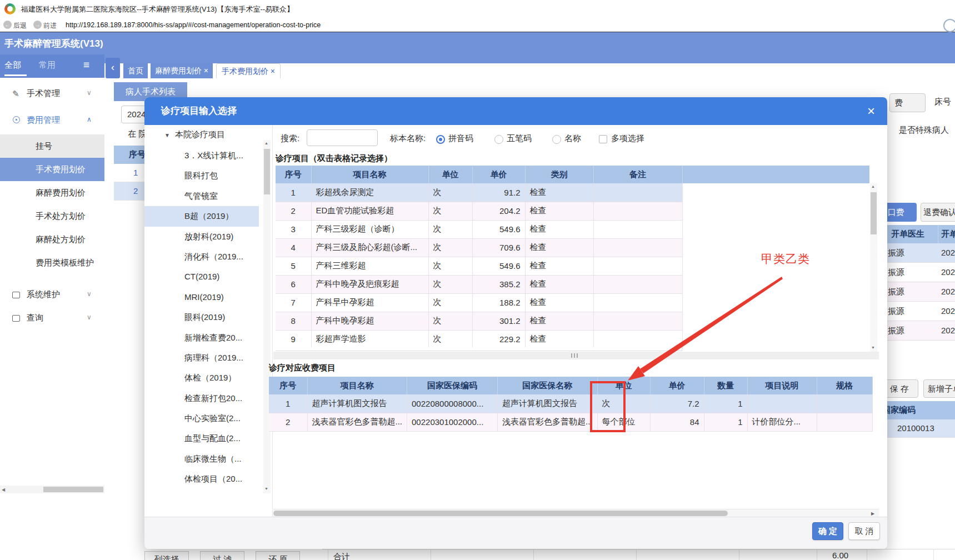 This screenshot has height=560, width=955. I want to click on sidebar-submenu-item: 挂号, so click(52, 146).